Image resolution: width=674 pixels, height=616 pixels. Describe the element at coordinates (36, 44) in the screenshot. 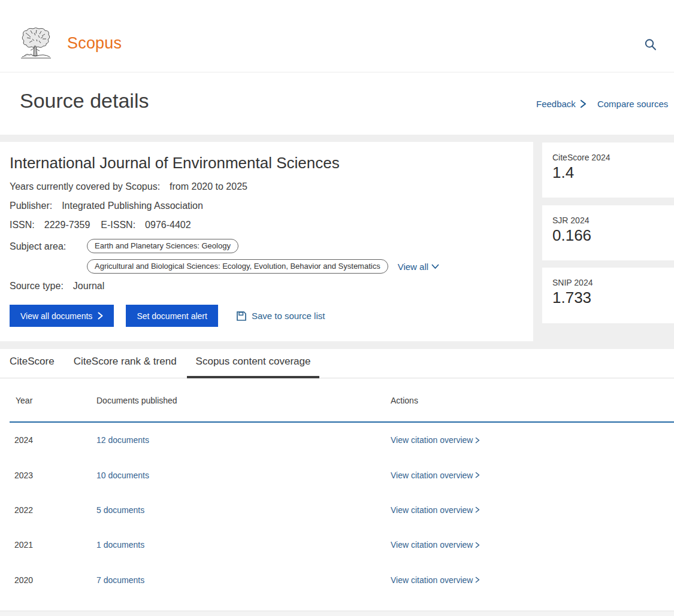

I see `elsevier-tree-logo-icon` at that location.